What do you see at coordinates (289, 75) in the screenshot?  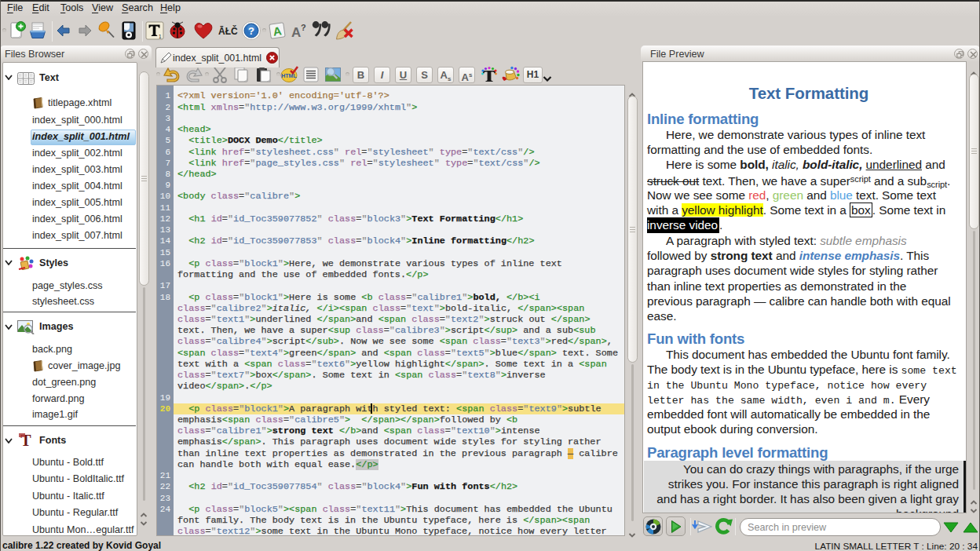 I see `svg-text: HTML` at bounding box center [289, 75].